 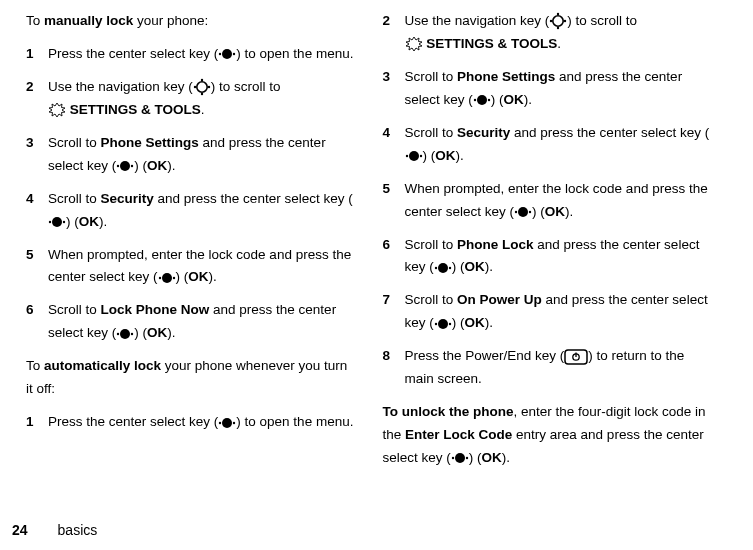 What do you see at coordinates (37, 155) in the screenshot?
I see `step-number: 3` at bounding box center [37, 155].